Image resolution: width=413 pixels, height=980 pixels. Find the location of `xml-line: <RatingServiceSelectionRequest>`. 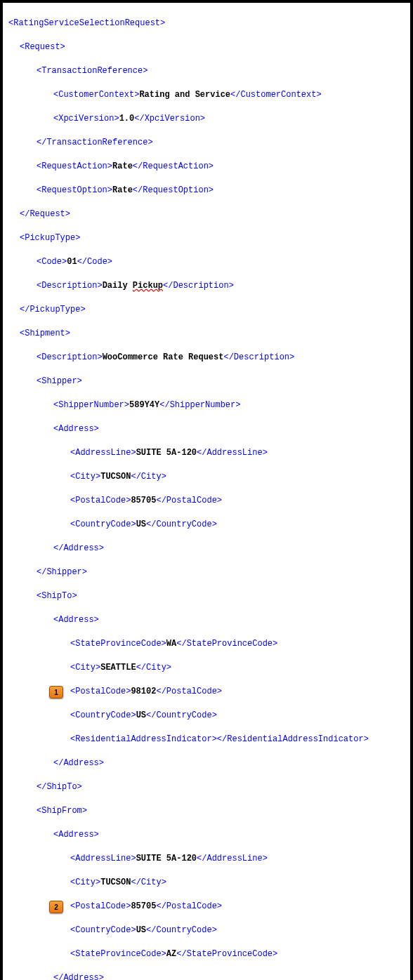

xml-line: <RatingServiceSelectionRequest> is located at coordinates (206, 24).